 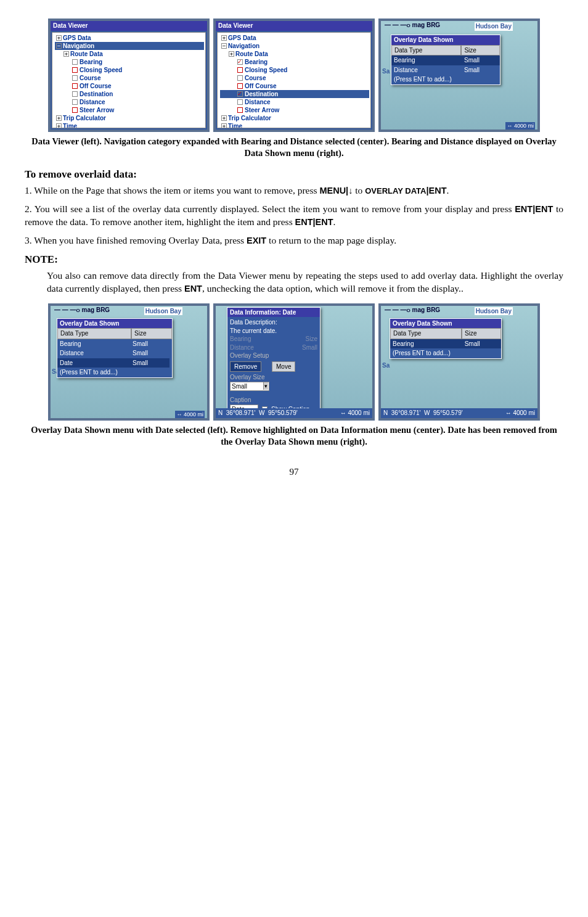 I want to click on figure-1: Data Viewer GPS Data Navigation Route Da…, so click(x=294, y=75).